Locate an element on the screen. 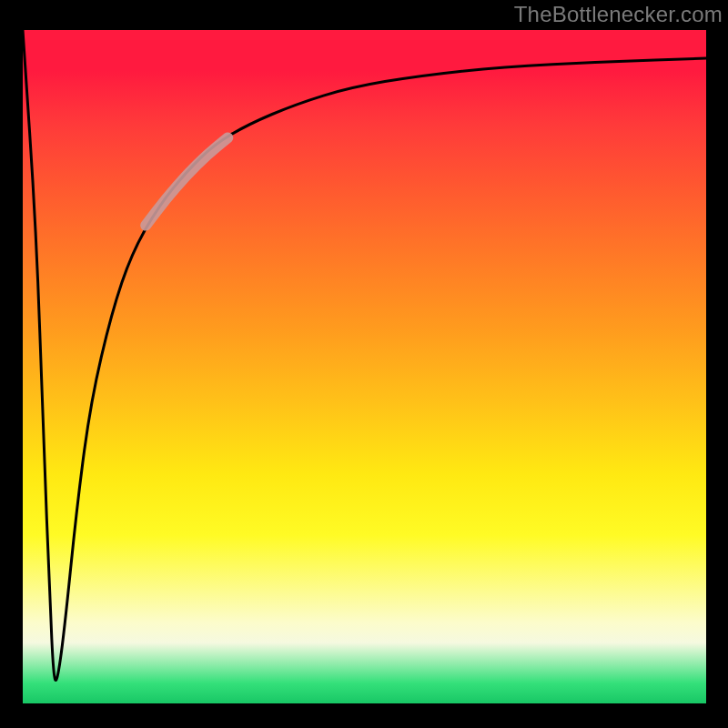 The width and height of the screenshot is (728, 728). frame-border-right is located at coordinates (717, 364).